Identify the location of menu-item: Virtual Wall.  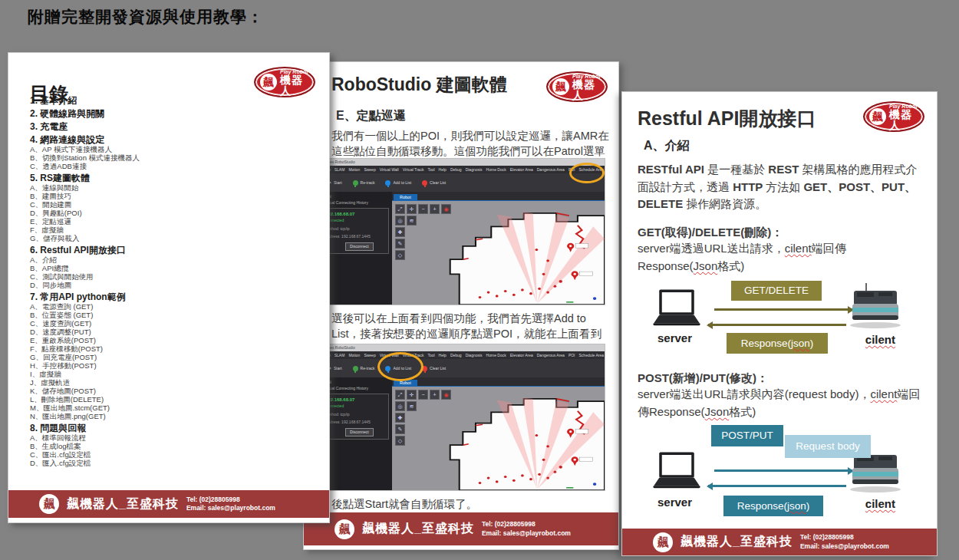
(390, 170).